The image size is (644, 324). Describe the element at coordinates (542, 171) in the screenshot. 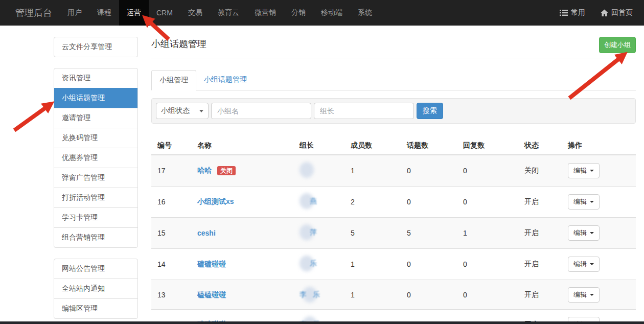

I see `cell-status: 关闭` at that location.